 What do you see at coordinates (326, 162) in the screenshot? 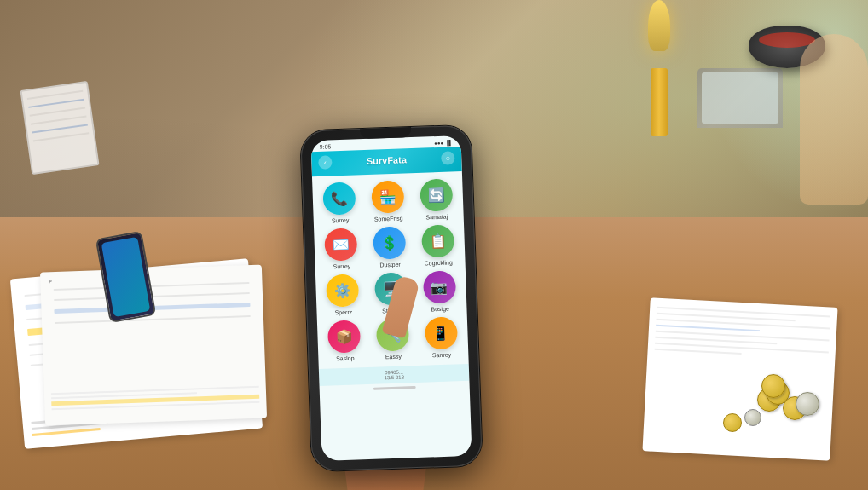
I see `back-button: ‹` at bounding box center [326, 162].